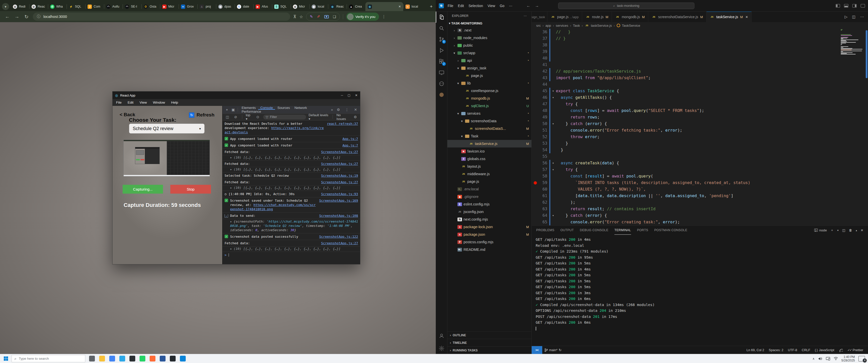 The width and height of the screenshot is (868, 363). I want to click on vscode-menu-item: Edit, so click(461, 6).